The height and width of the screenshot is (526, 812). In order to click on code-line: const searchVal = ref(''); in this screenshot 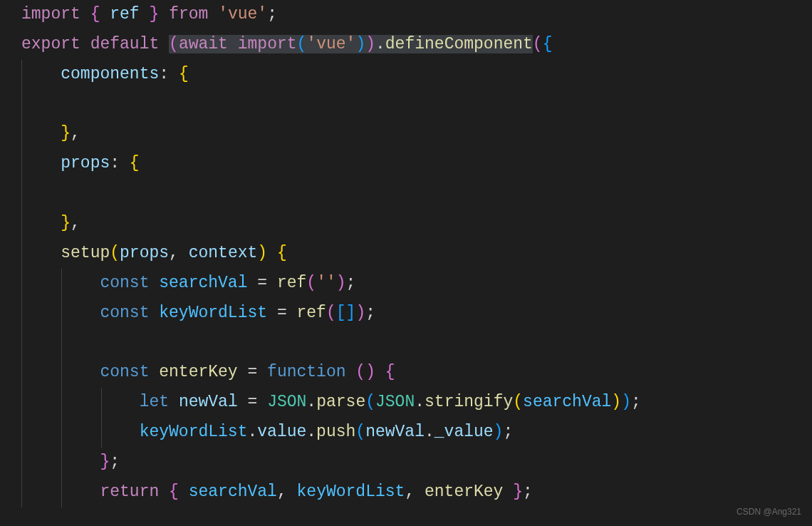, I will do `click(406, 284)`.